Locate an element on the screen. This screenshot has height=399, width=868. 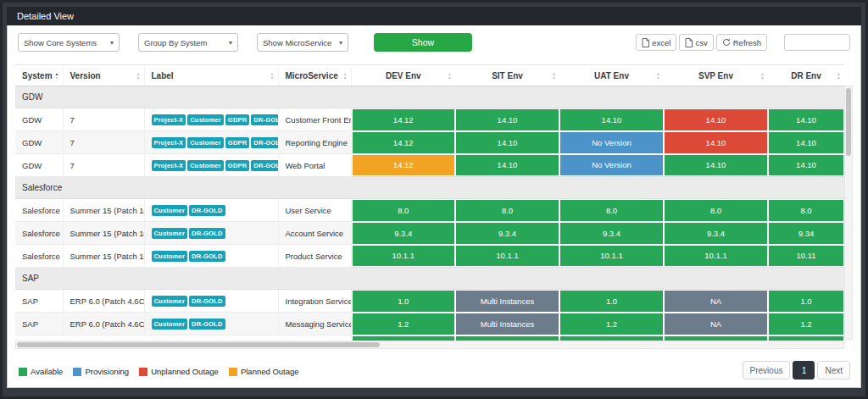
cell-uat-env: 1.2 is located at coordinates (612, 324).